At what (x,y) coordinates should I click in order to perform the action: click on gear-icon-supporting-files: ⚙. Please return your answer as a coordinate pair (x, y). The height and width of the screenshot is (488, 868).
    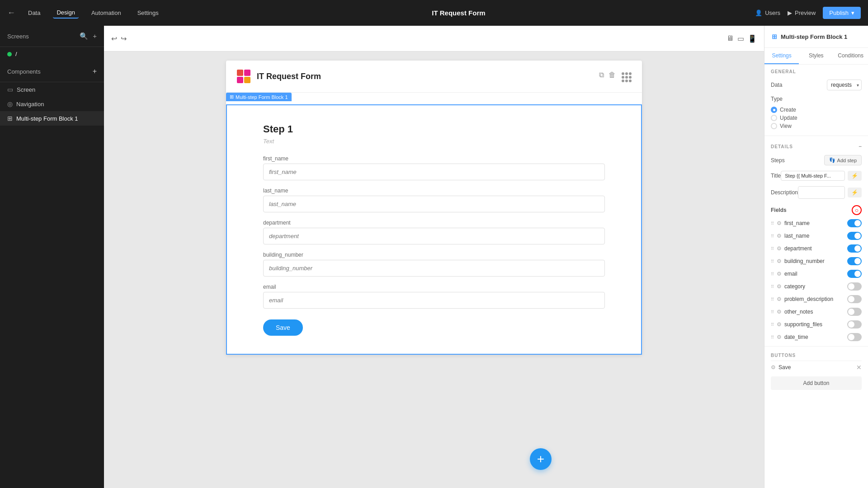
    Looking at the image, I should click on (779, 324).